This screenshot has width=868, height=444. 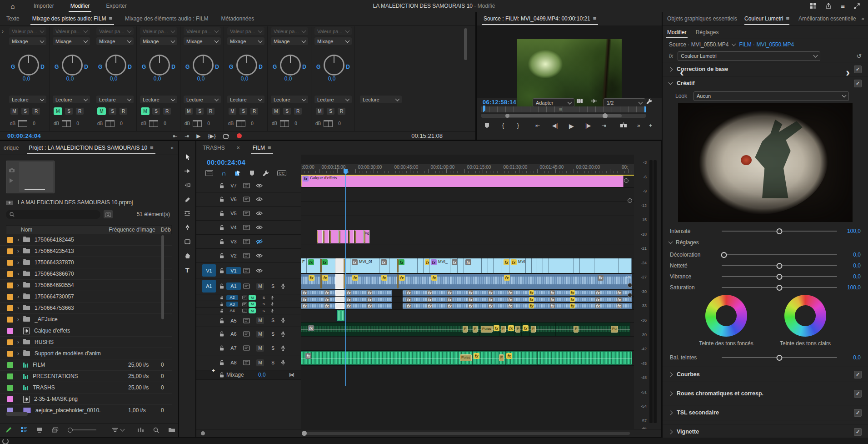 I want to click on mixer-scrollbar, so click(x=465, y=44).